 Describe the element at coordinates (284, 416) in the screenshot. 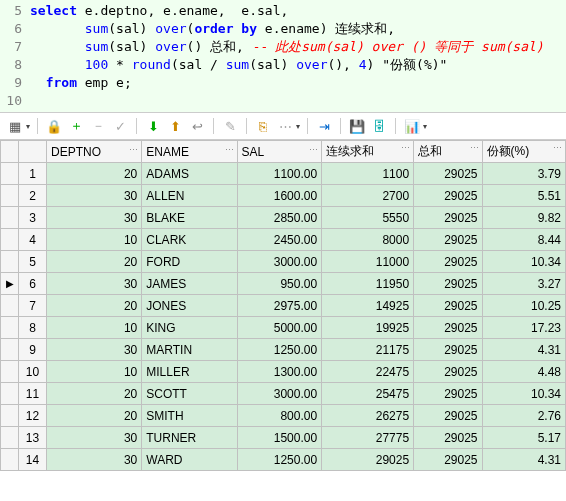

I see `table-row: 1220SMITH800.0026275290252.76` at that location.